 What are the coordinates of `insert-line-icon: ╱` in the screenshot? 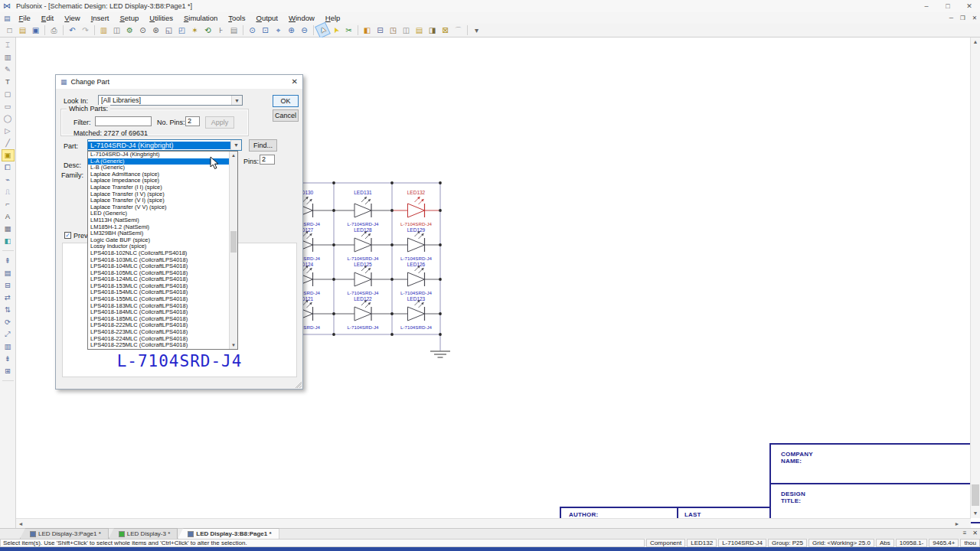 It's located at (8, 143).